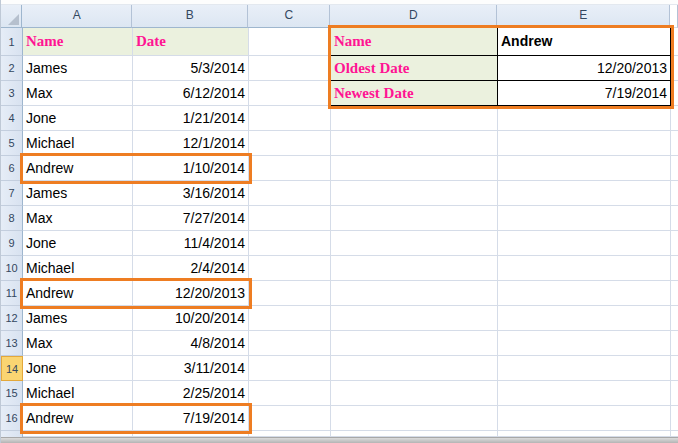  What do you see at coordinates (78, 168) in the screenshot?
I see `cell-a6: Andrew` at bounding box center [78, 168].